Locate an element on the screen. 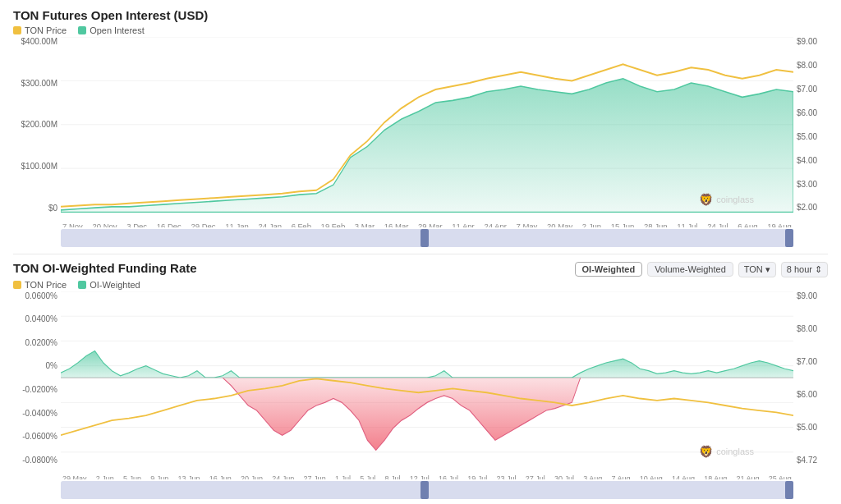 Image resolution: width=841 pixels, height=504 pixels. chart1-legend-price: TON Price is located at coordinates (39, 30).